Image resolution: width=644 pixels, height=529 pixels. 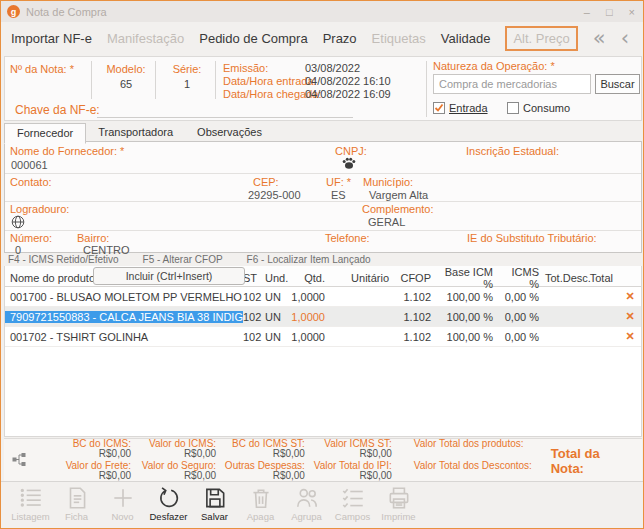 What do you see at coordinates (352, 504) in the screenshot?
I see `campos-button: Campos` at bounding box center [352, 504].